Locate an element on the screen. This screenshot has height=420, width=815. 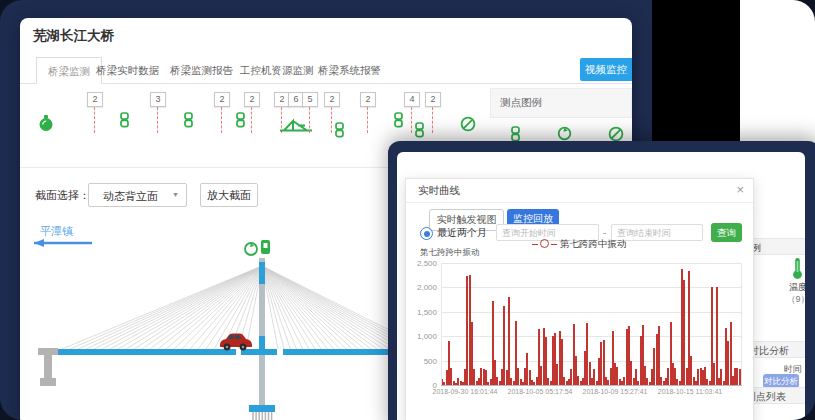
sensor-count-badge: 3 is located at coordinates (158, 100).